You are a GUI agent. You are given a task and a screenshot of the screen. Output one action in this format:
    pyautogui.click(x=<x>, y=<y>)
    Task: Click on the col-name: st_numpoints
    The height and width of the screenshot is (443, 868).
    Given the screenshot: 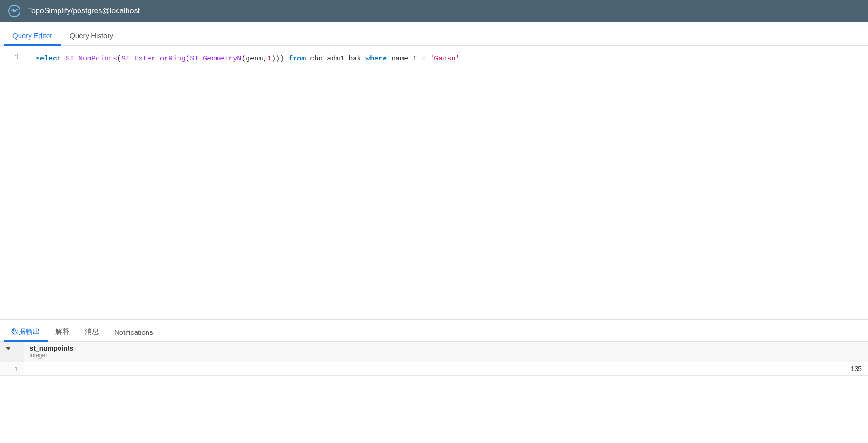 What is the action you would take?
    pyautogui.click(x=52, y=348)
    